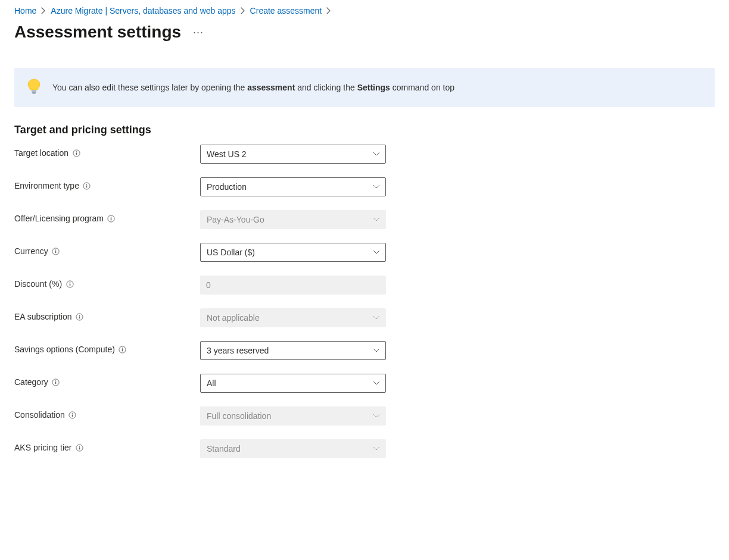 The image size is (729, 560). I want to click on label-currency: Currency, so click(107, 249).